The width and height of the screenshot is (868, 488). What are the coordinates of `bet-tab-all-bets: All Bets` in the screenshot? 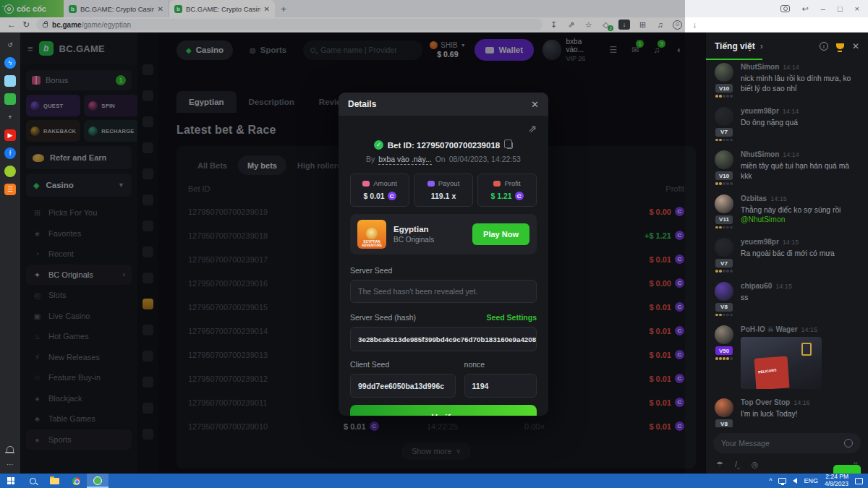 It's located at (213, 165).